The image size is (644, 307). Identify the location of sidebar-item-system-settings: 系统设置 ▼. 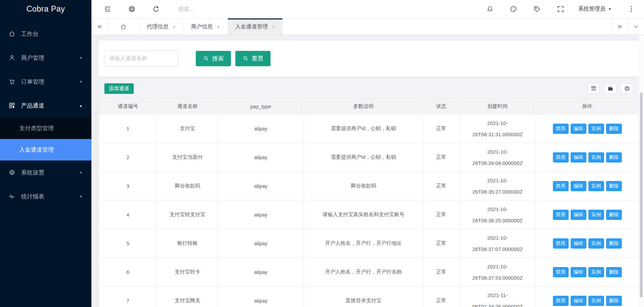
(46, 172).